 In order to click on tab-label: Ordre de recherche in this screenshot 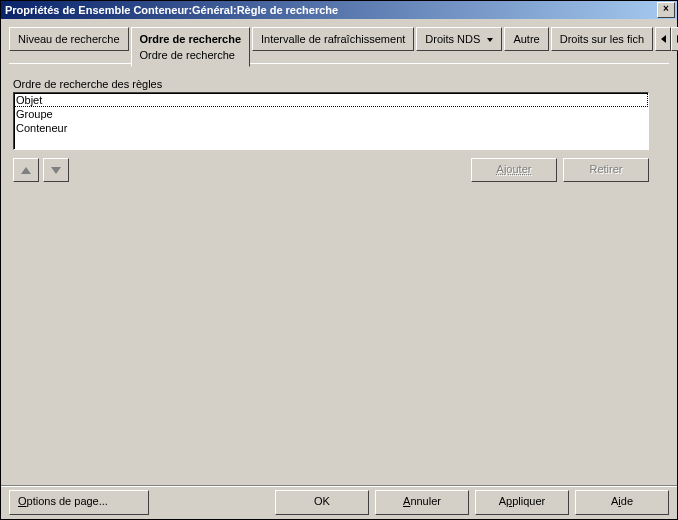, I will do `click(191, 39)`.